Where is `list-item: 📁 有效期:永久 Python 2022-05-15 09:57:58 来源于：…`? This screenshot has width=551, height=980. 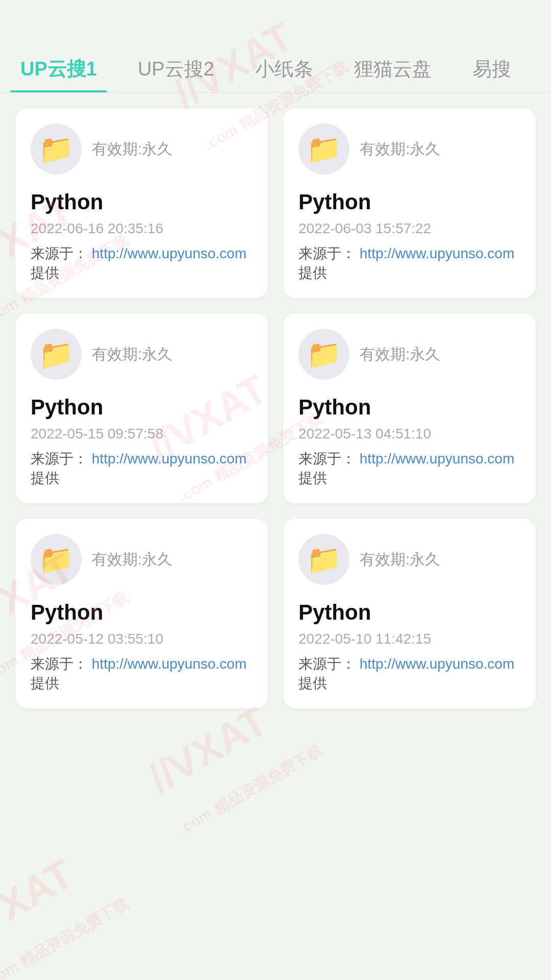
list-item: 📁 有效期:永久 Python 2022-05-15 09:57:58 来源于：… is located at coordinates (142, 408).